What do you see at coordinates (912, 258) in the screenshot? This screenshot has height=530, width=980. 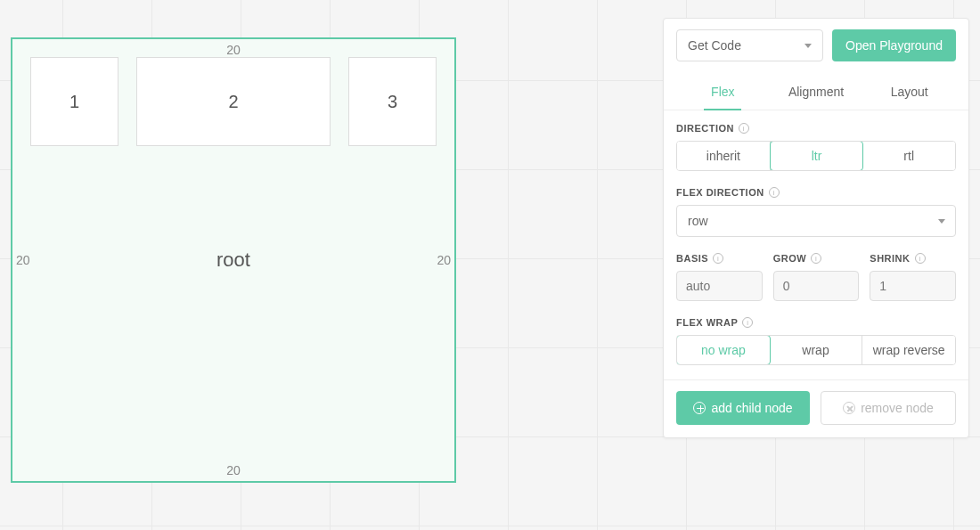 I see `shrink-label: SHRINK i` at bounding box center [912, 258].